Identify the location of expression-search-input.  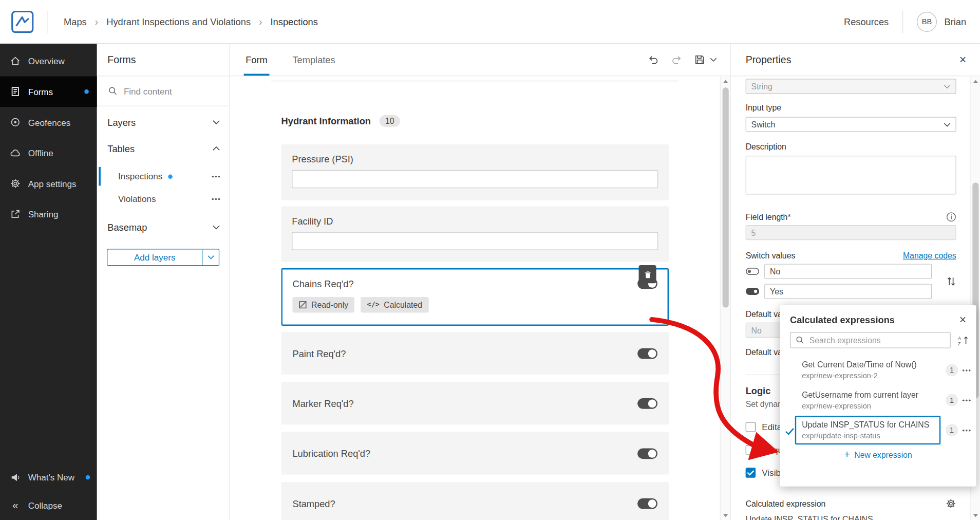
(877, 340).